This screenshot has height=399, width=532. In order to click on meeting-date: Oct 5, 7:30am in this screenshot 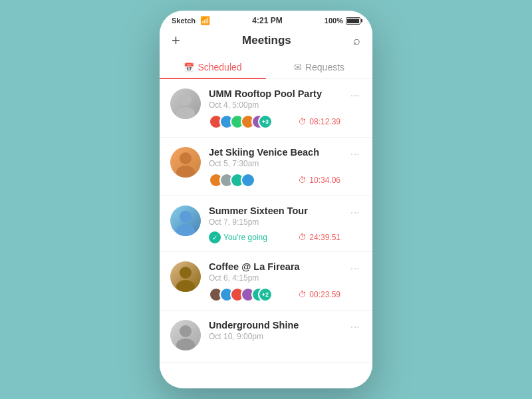, I will do `click(275, 164)`.